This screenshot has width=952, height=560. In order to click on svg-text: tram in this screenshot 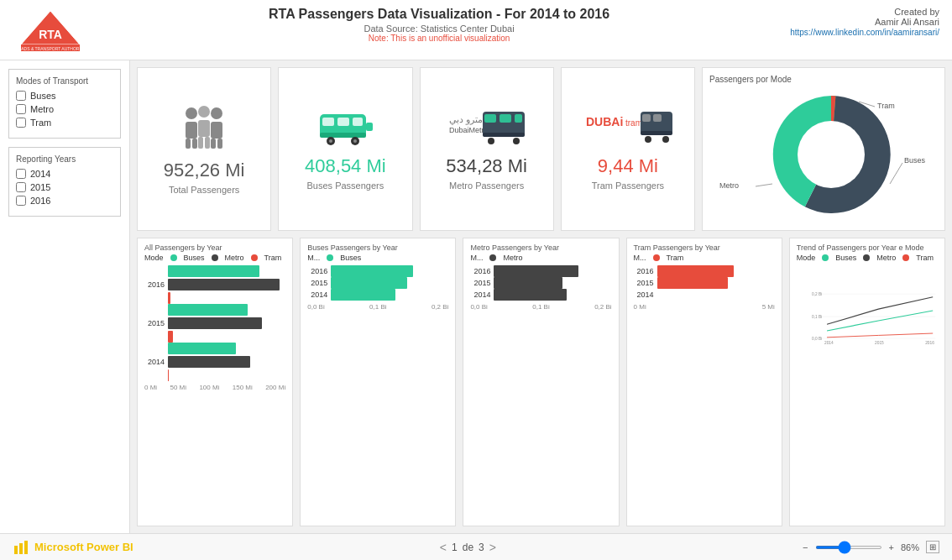, I will do `click(634, 123)`.